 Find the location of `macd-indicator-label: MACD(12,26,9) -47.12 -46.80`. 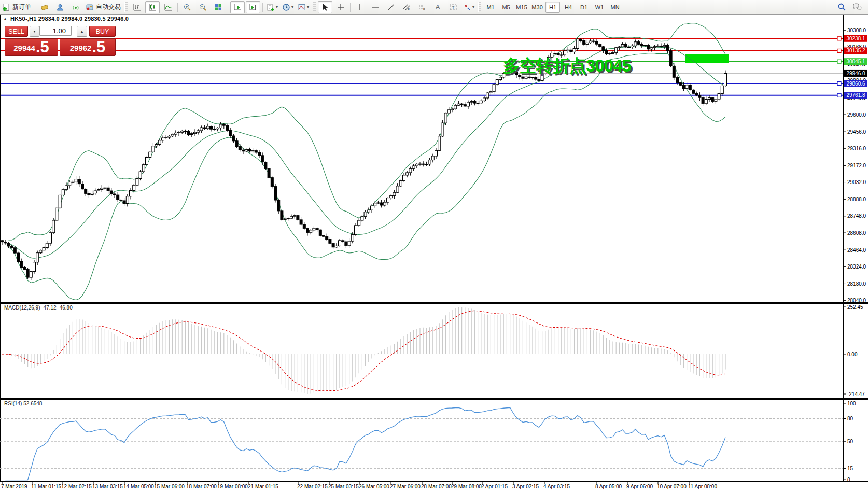

macd-indicator-label: MACD(12,26,9) -47.12 -46.80 is located at coordinates (38, 308).